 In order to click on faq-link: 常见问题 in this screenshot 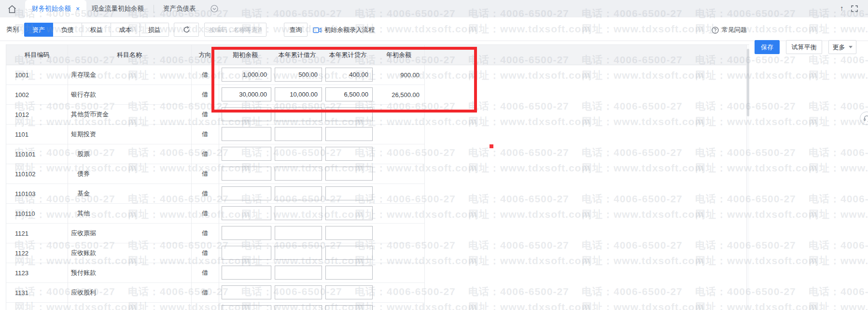, I will do `click(729, 30)`.